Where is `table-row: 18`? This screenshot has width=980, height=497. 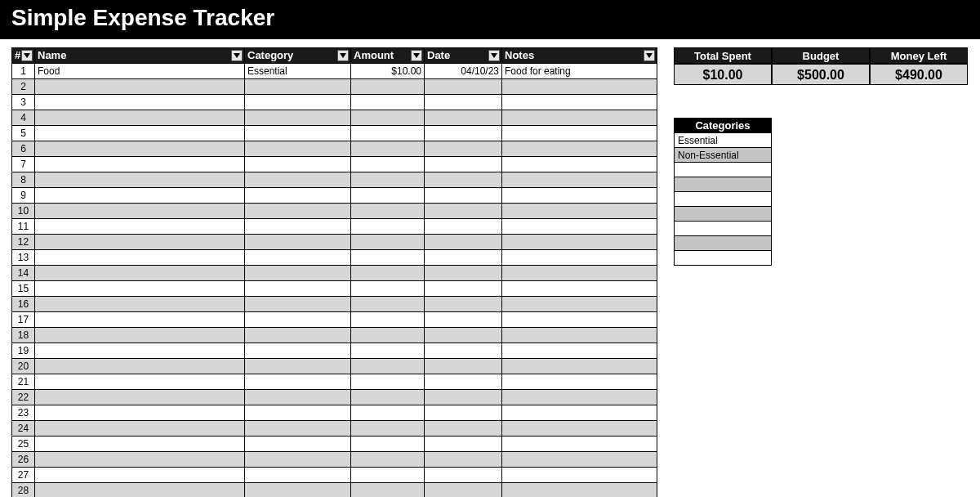
table-row: 18 is located at coordinates (335, 335).